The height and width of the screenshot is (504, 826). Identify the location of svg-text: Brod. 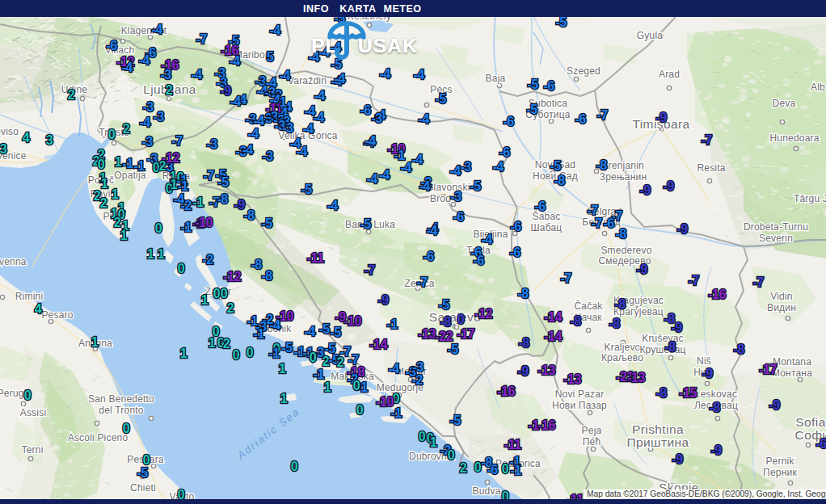
(440, 199).